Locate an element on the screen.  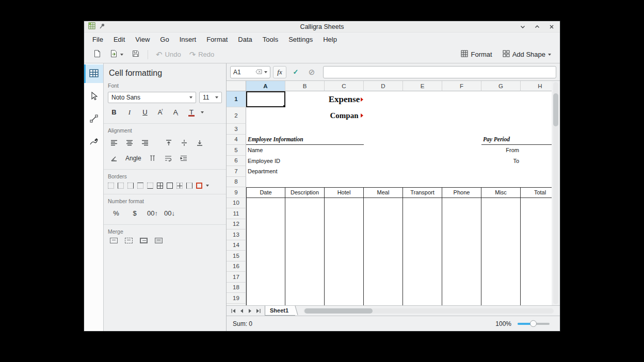
cell-G8 is located at coordinates (501, 183).